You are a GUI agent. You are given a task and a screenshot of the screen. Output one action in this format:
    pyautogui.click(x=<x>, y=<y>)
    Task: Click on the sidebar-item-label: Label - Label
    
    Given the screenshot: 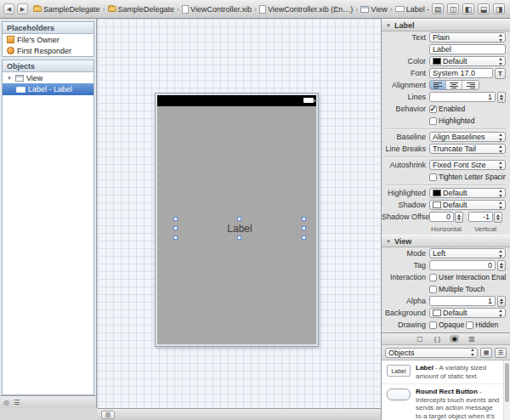 What is the action you would take?
    pyautogui.click(x=48, y=89)
    